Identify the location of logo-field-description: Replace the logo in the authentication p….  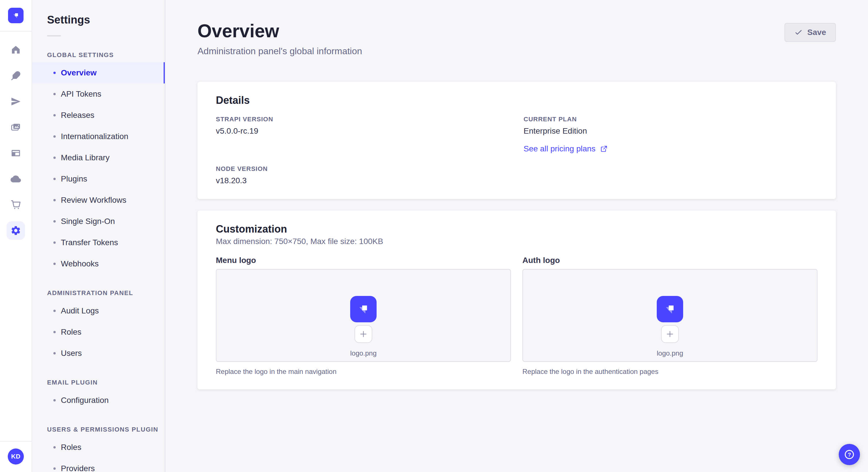
(670, 372).